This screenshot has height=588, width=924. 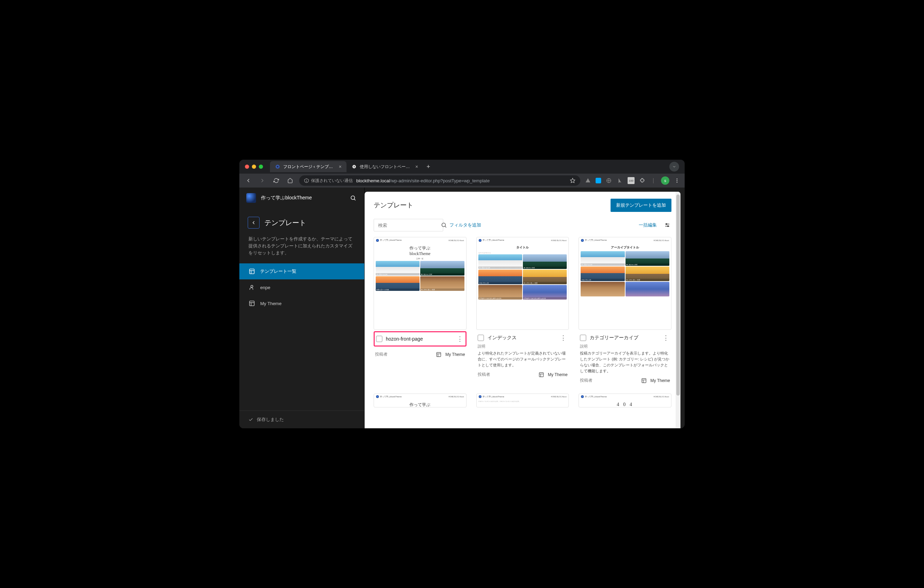 What do you see at coordinates (290, 180) in the screenshot?
I see `home-button` at bounding box center [290, 180].